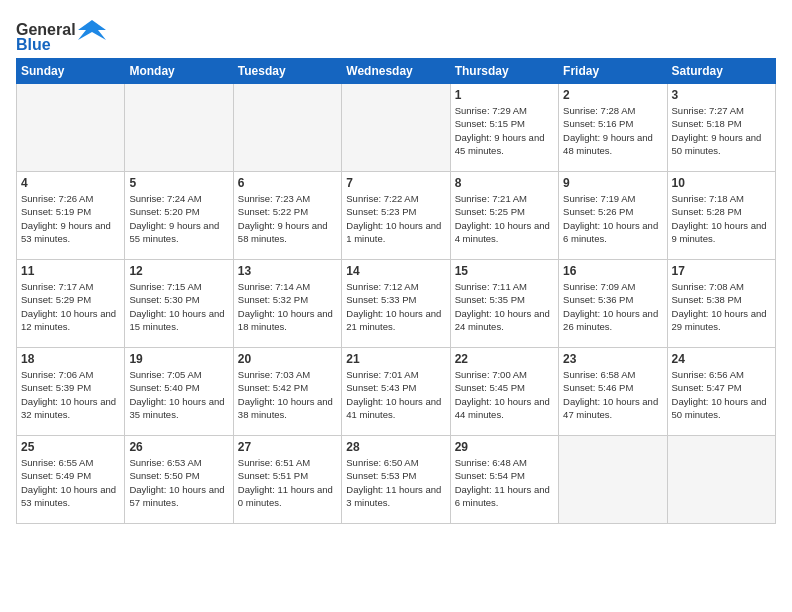 This screenshot has height=612, width=792. I want to click on calendar-cell: 1Sunrise: 7:29 AM Sunset: 5:15 PM Daylig…, so click(504, 128).